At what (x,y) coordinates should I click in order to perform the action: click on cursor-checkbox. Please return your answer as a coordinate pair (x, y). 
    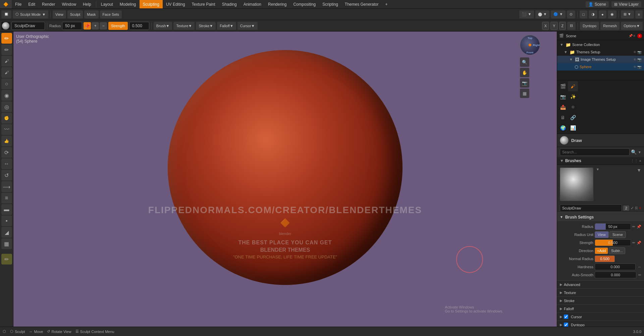
    Looking at the image, I should click on (566, 317).